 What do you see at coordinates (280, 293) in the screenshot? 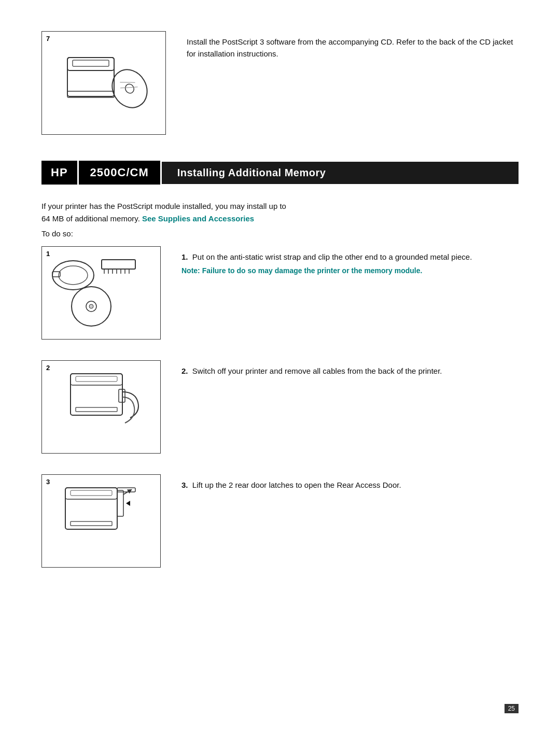
I see `step-row-1: 1 1. Put on the anti-static wrist strap …` at bounding box center [280, 293].